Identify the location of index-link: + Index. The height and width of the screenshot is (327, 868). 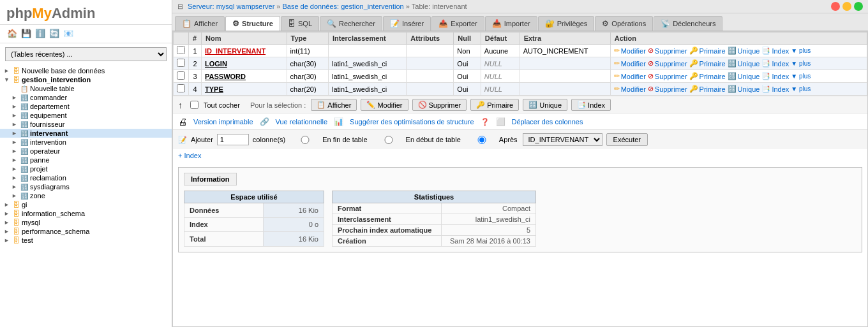
(190, 156).